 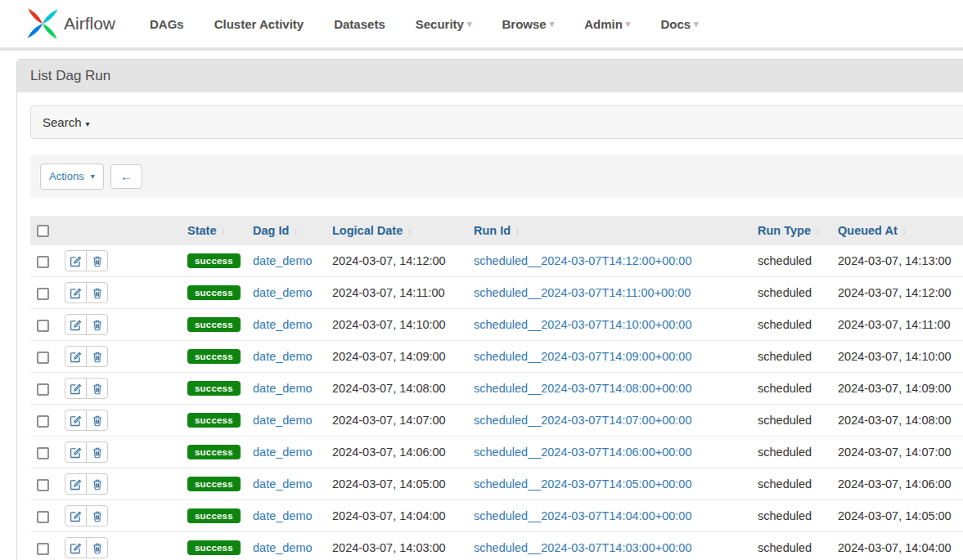 I want to click on run-id-cell: scheduled__2024-03-07T14:03:00+00:00, so click(x=609, y=546).